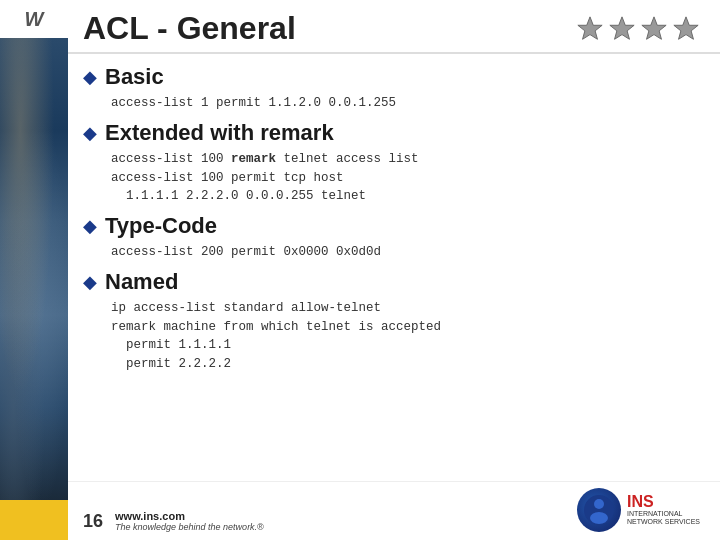 The image size is (720, 540). I want to click on section-typecode-header: ◆ Type-Code, so click(392, 226).